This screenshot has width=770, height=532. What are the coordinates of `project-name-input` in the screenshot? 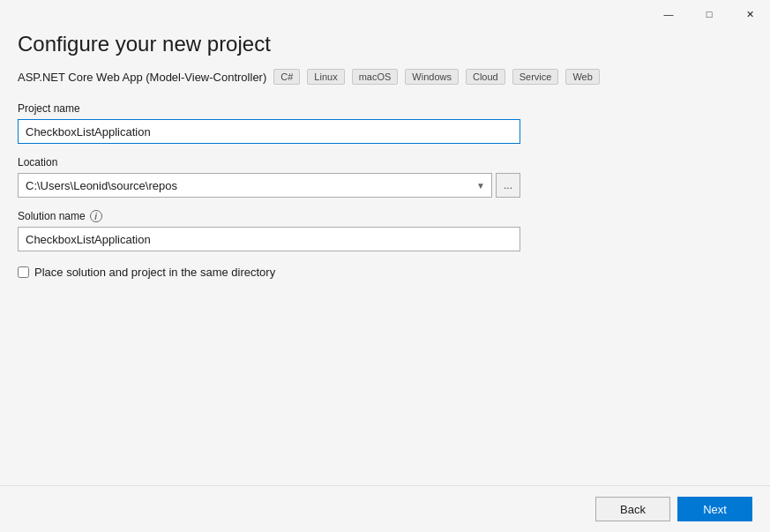 It's located at (269, 131).